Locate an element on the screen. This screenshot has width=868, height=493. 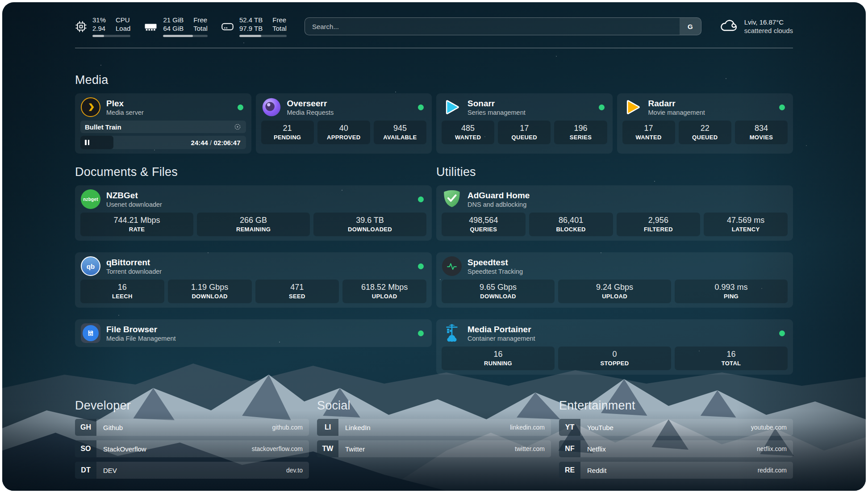
card-header: File BrowserMedia File Management is located at coordinates (254, 333).